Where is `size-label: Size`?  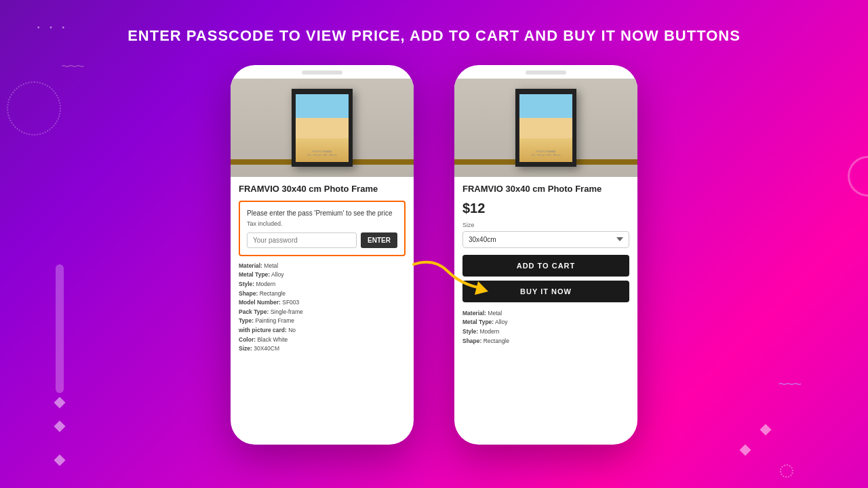 size-label: Size is located at coordinates (546, 225).